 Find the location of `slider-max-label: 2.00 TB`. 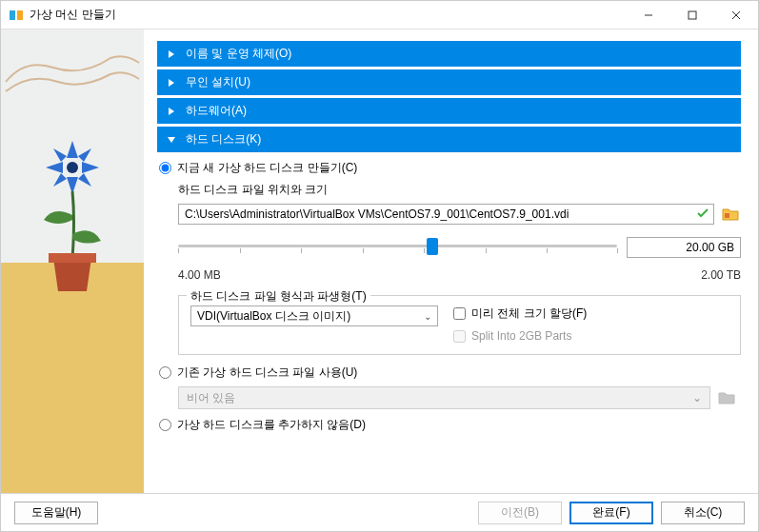

slider-max-label: 2.00 TB is located at coordinates (721, 275).